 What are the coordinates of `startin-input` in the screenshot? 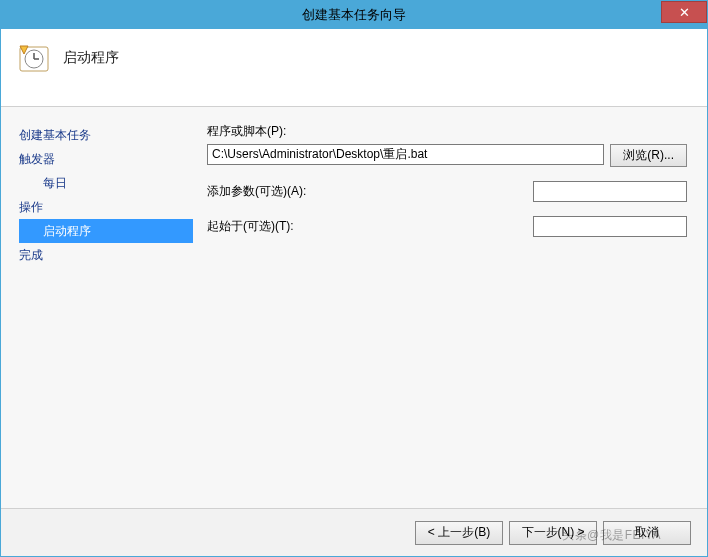 It's located at (610, 226).